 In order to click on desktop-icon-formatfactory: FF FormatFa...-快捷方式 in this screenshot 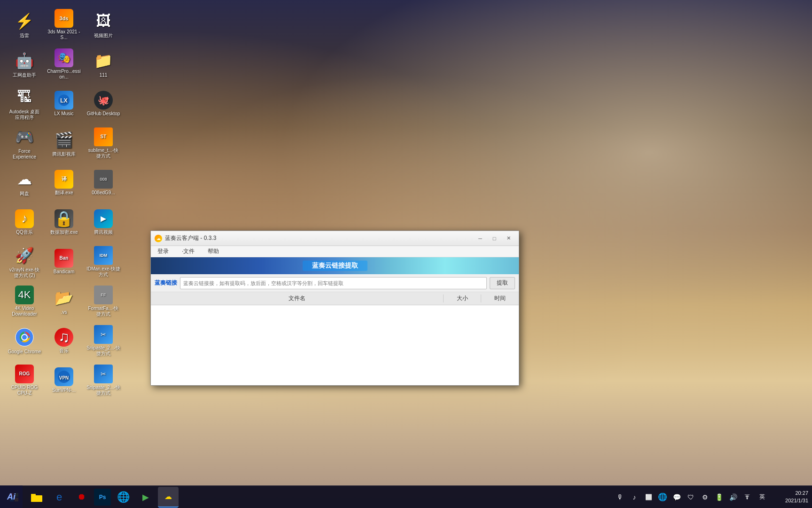, I will do `click(103, 301)`.